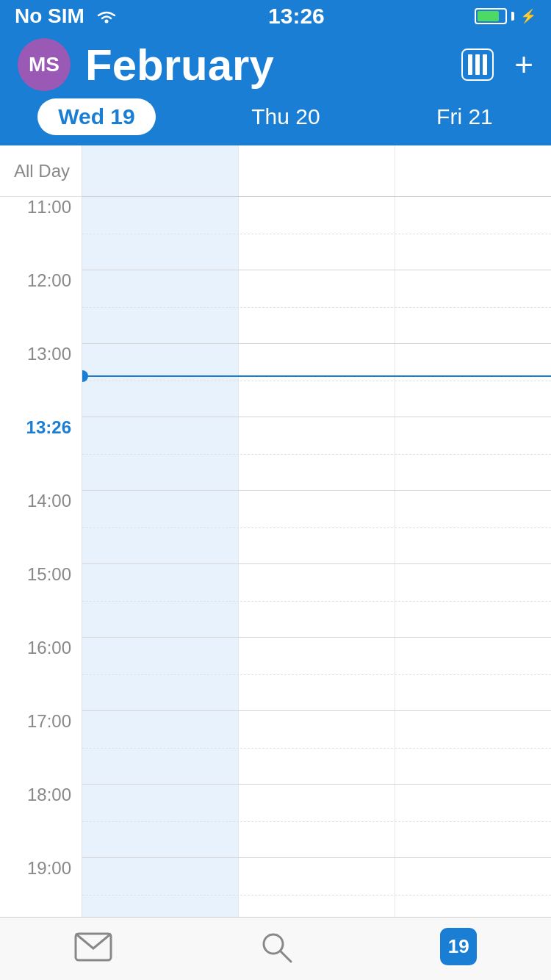  What do you see at coordinates (276, 948) in the screenshot?
I see `tab-bar: 19` at bounding box center [276, 948].